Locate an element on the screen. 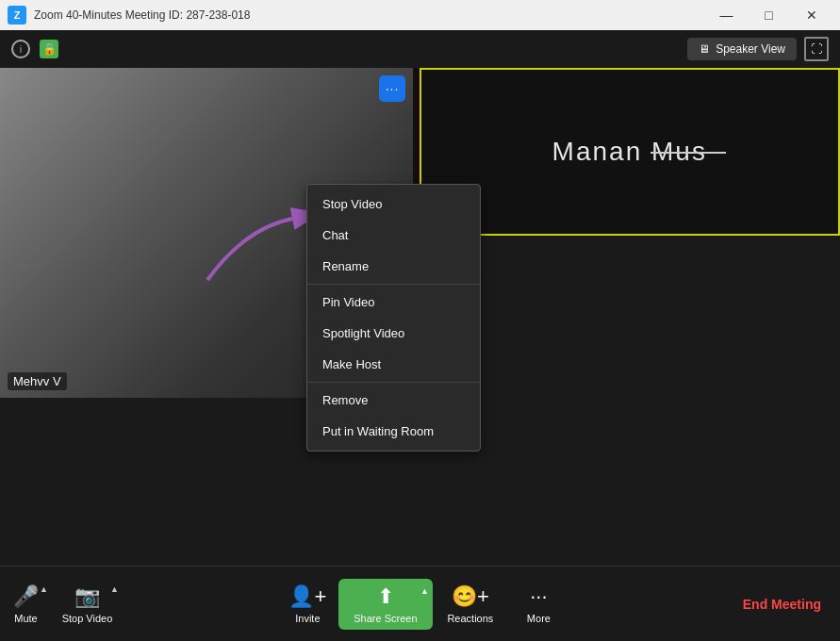 The image size is (840, 641). menu-pin-video: Pin Video is located at coordinates (394, 302).